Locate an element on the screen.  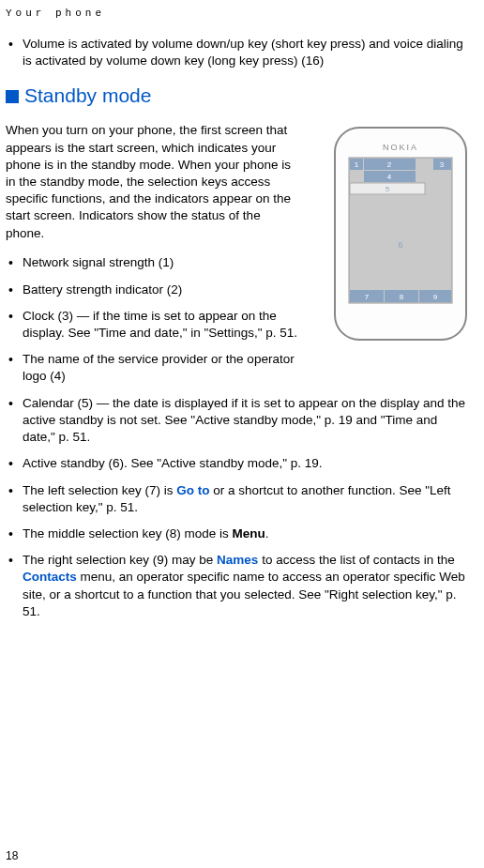
list-item: The left selection key (7) is Go to or a… is located at coordinates (238, 499).